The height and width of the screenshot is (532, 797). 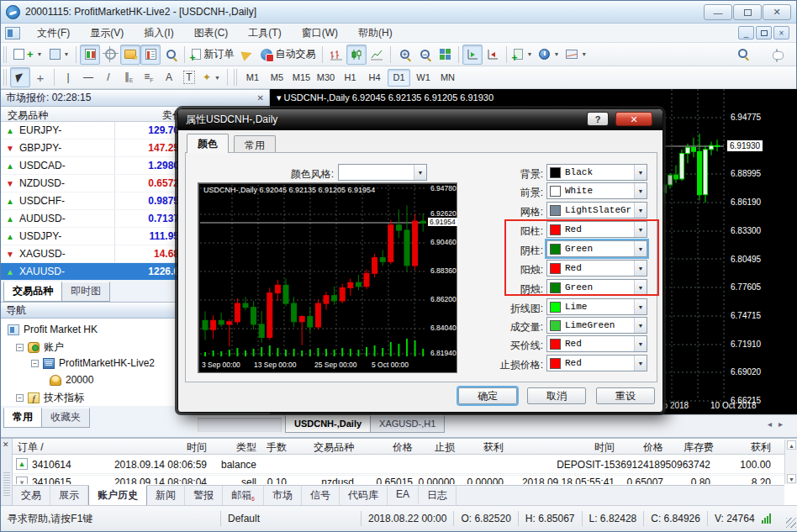 I want to click on zoom-out-button: −, so click(x=425, y=55).